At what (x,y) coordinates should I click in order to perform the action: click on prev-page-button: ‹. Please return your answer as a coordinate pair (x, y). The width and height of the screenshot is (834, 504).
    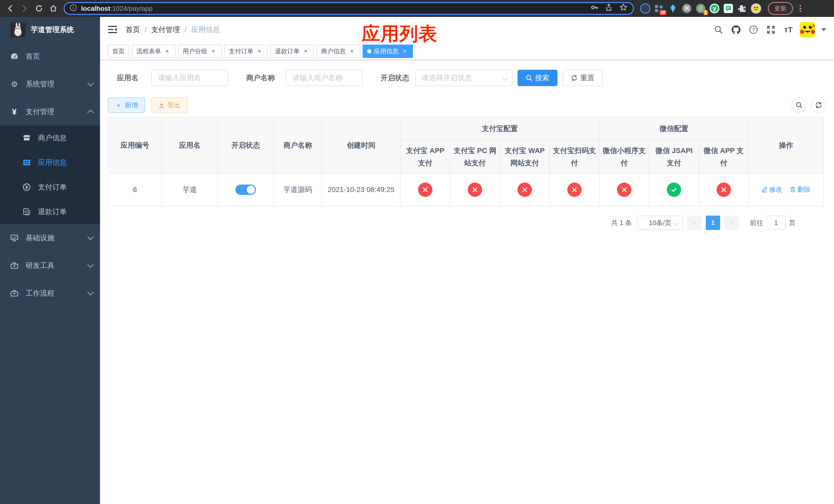
    Looking at the image, I should click on (695, 223).